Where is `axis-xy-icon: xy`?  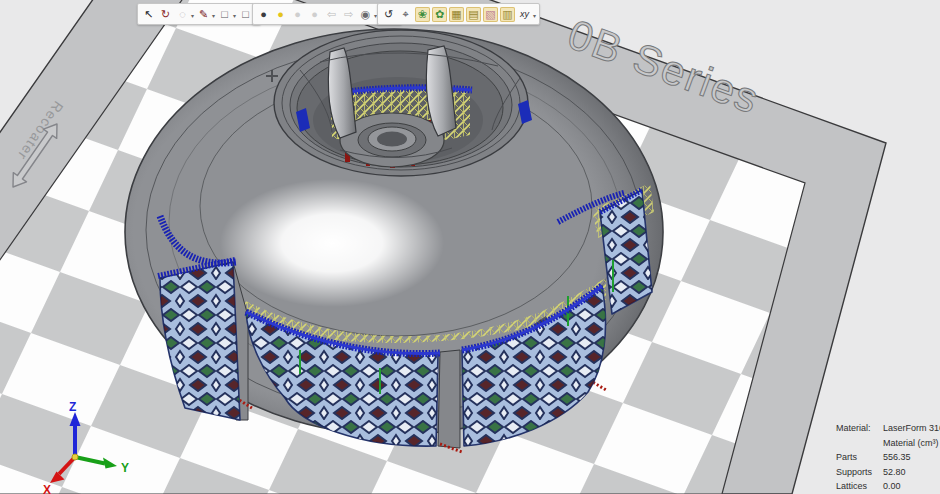
axis-xy-icon: xy is located at coordinates (524, 14).